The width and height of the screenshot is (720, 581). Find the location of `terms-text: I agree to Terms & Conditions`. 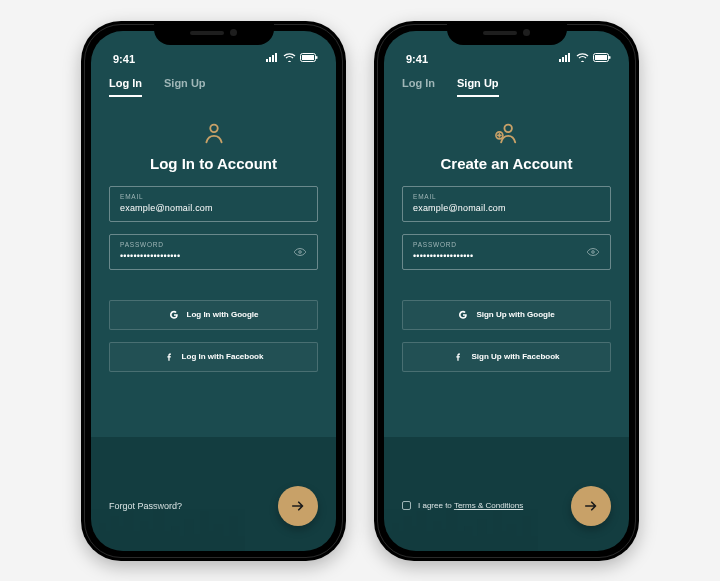

terms-text: I agree to Terms & Conditions is located at coordinates (470, 506).